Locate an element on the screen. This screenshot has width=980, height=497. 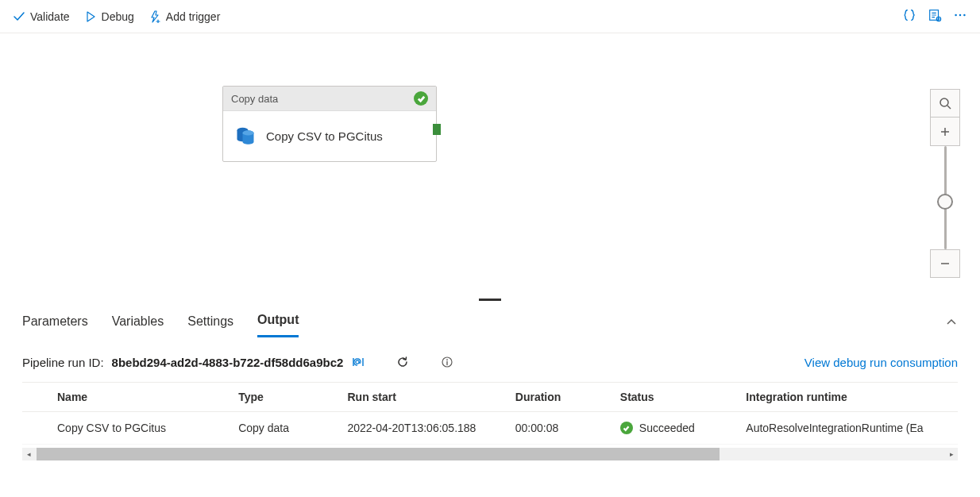
output-table-wrap: Name Type Run start Duration Status Inte… is located at coordinates (490, 413).